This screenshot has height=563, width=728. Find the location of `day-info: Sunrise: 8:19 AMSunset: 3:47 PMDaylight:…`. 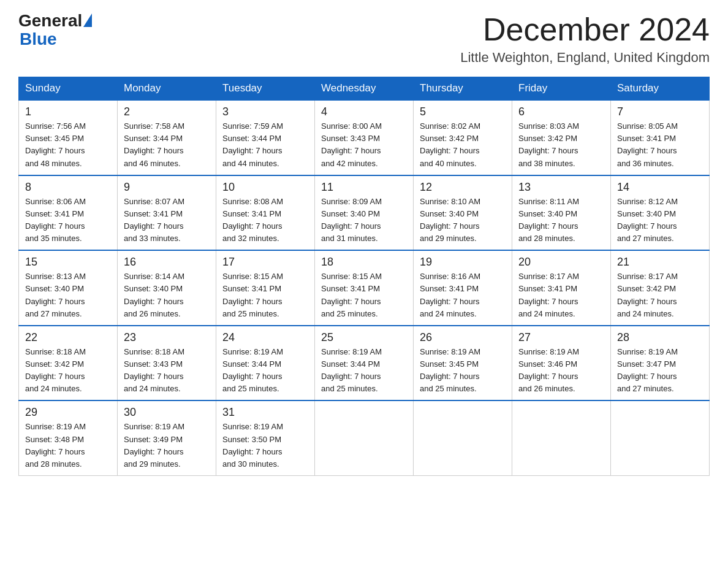

day-info: Sunrise: 8:19 AMSunset: 3:47 PMDaylight:… is located at coordinates (660, 370).